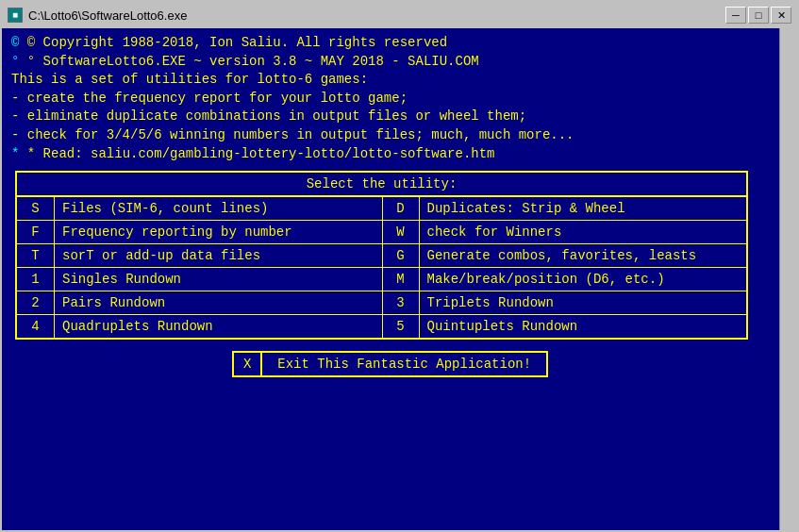 The height and width of the screenshot is (532, 799). What do you see at coordinates (219, 303) in the screenshot?
I see `val-pairs: Pairs Rundown` at bounding box center [219, 303].